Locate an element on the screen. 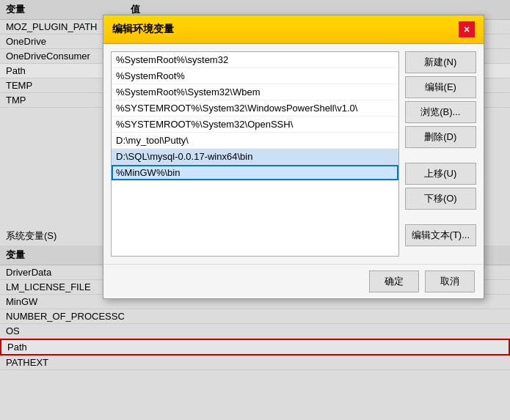 This screenshot has width=510, height=420. path-edit-input is located at coordinates (255, 173).